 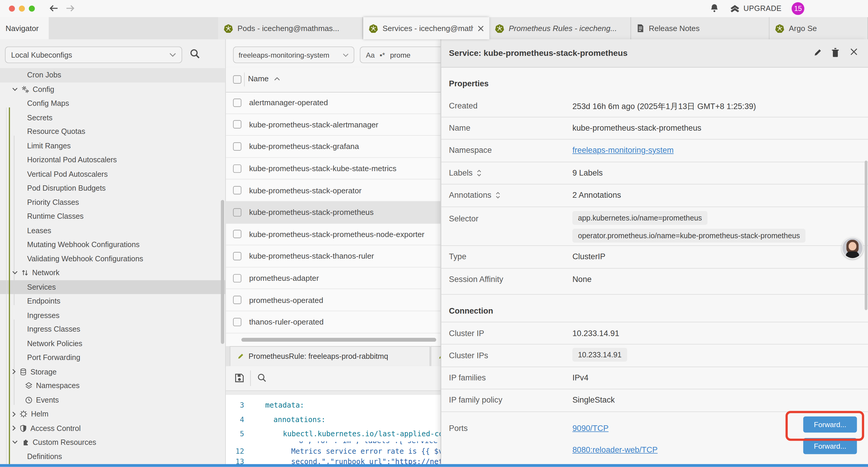 What do you see at coordinates (640, 218) in the screenshot?
I see `selector-chip: app.kubernetes.io/name=prometheus` at bounding box center [640, 218].